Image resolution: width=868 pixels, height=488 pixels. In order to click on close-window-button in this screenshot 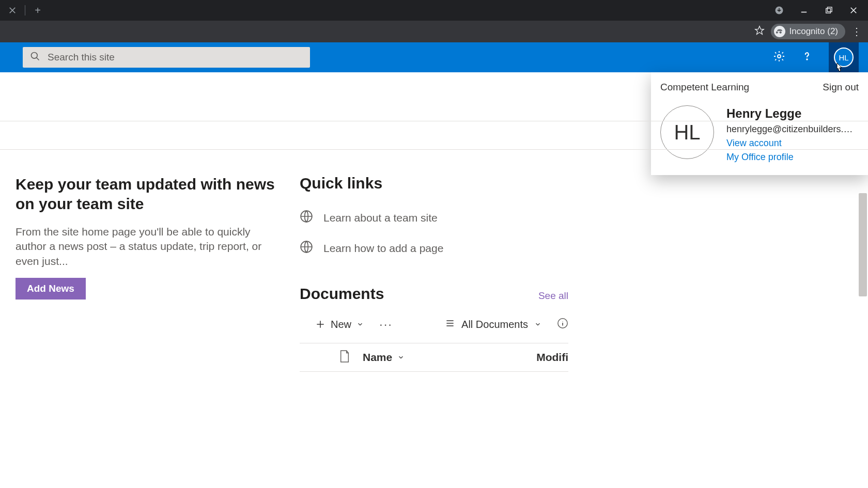, I will do `click(854, 10)`.